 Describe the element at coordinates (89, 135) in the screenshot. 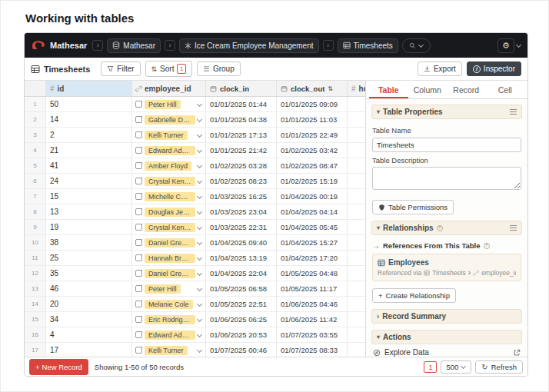

I see `cell-id: 2` at that location.